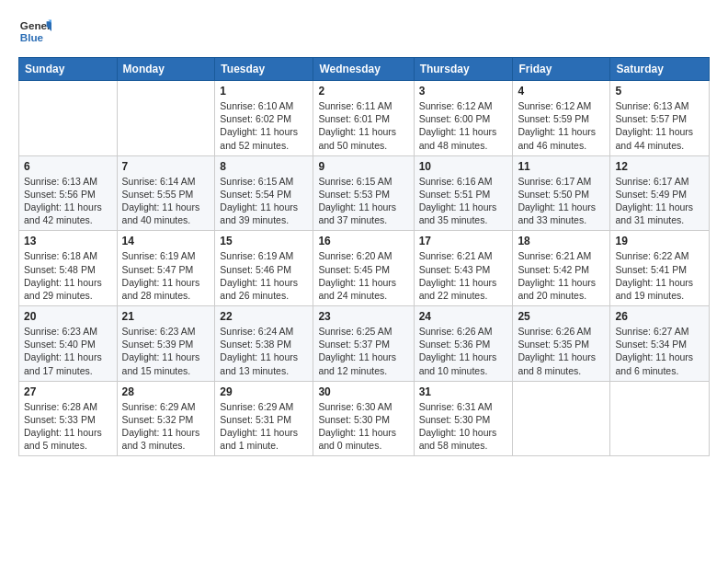 The image size is (728, 563). I want to click on cell-info: Sunrise: 6:30 AM Sunset: 5:30 PM Dayligh…, so click(363, 427).